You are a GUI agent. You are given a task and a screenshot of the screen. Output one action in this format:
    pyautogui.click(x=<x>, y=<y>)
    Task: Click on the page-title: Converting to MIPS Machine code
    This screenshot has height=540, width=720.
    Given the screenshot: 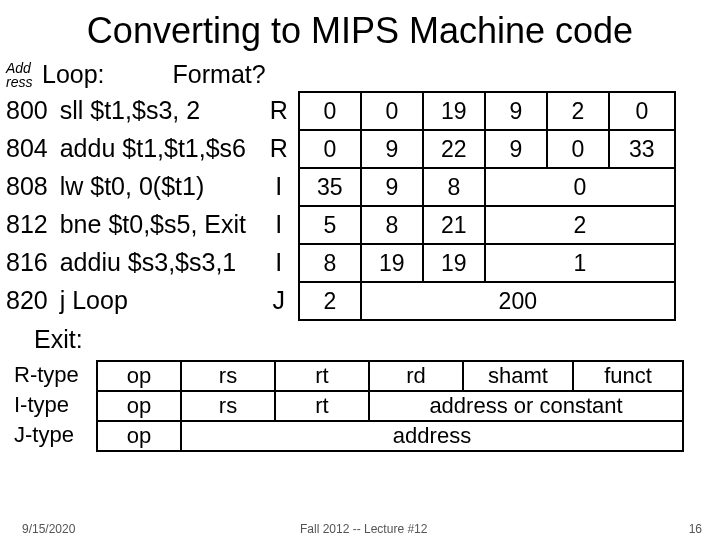 What is the action you would take?
    pyautogui.click(x=360, y=31)
    